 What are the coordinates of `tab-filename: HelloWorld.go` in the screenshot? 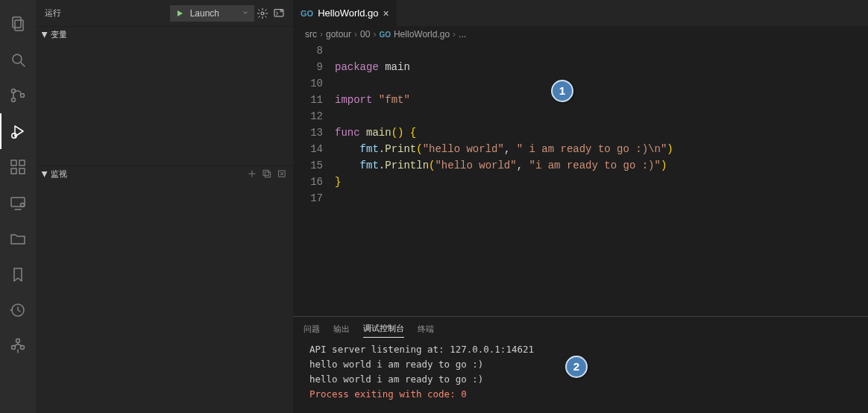 It's located at (347, 13).